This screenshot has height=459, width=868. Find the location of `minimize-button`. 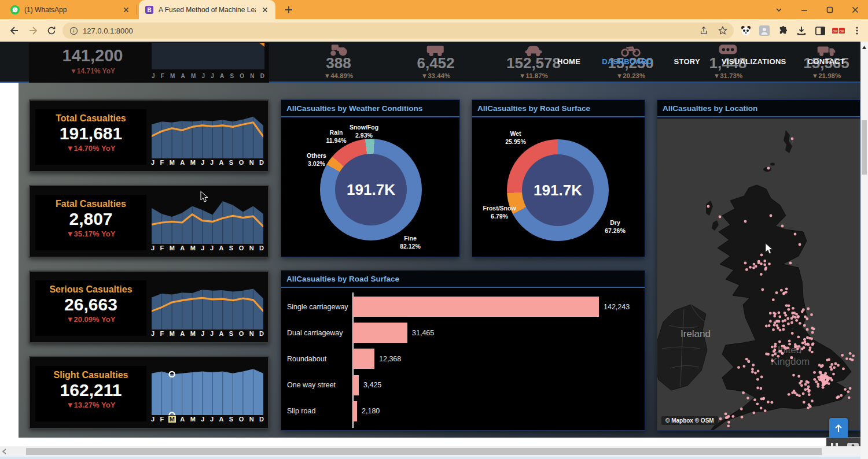

minimize-button is located at coordinates (804, 9).